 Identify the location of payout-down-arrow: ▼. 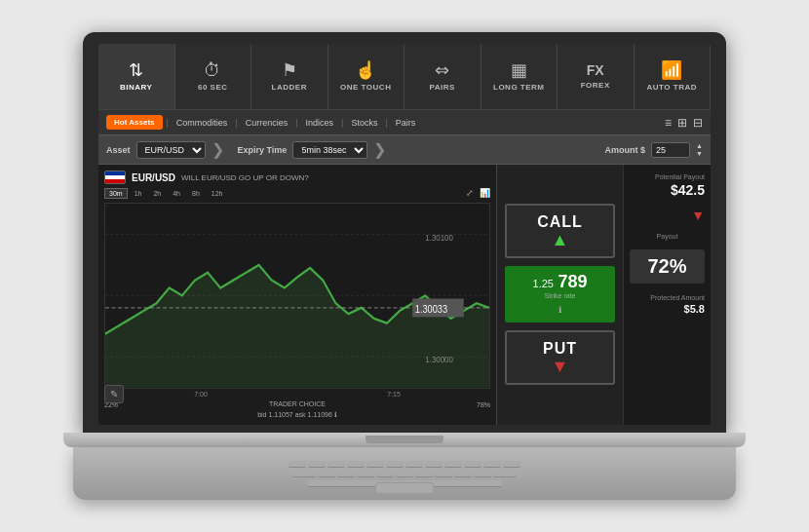
(667, 215).